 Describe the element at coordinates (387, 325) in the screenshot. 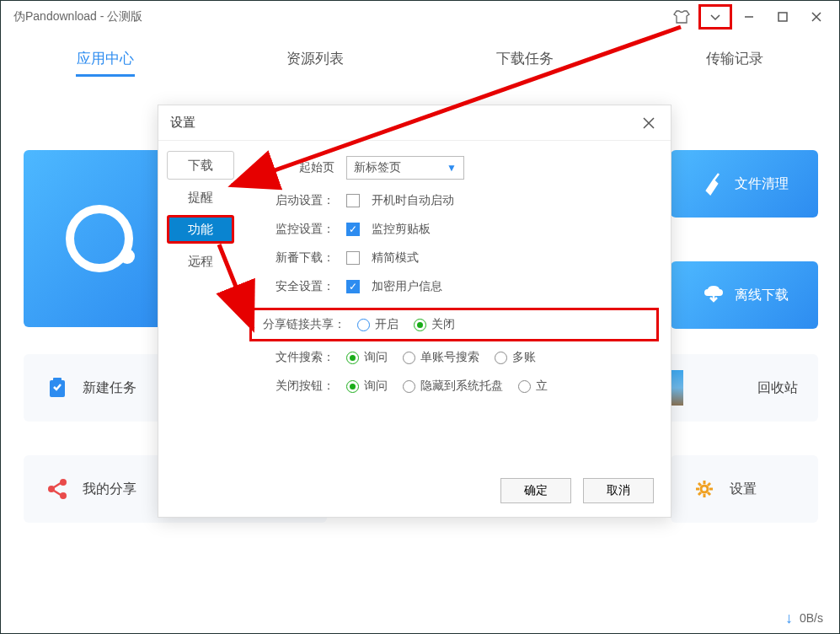

I see `share-on-label: 开启` at that location.